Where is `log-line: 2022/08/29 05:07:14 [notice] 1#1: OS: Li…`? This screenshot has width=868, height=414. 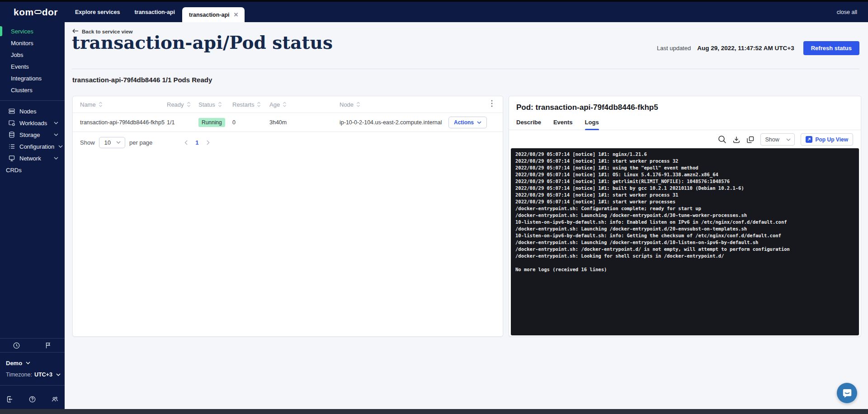
log-line: 2022/08/29 05:07:14 [notice] 1#1: OS: Li… is located at coordinates (685, 174).